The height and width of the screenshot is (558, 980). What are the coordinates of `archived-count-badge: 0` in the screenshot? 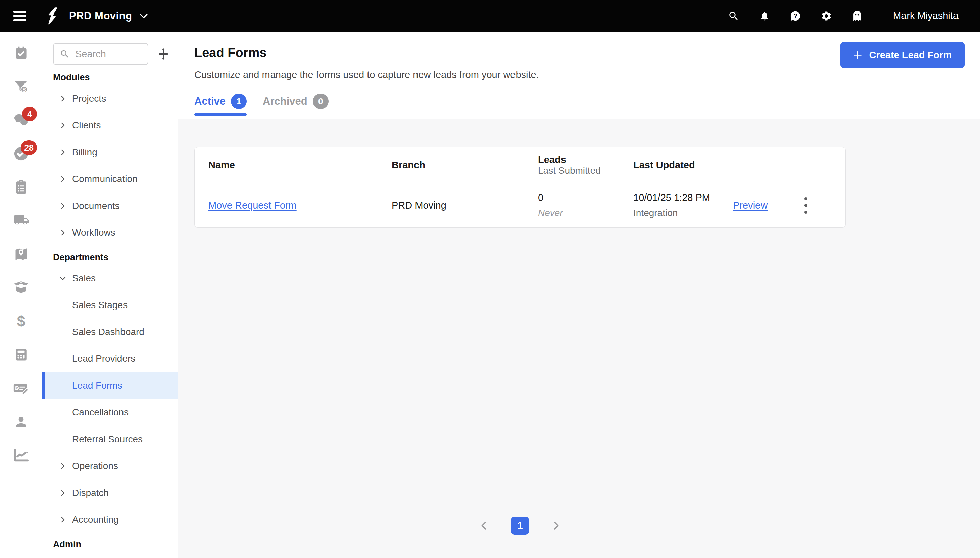 It's located at (321, 101).